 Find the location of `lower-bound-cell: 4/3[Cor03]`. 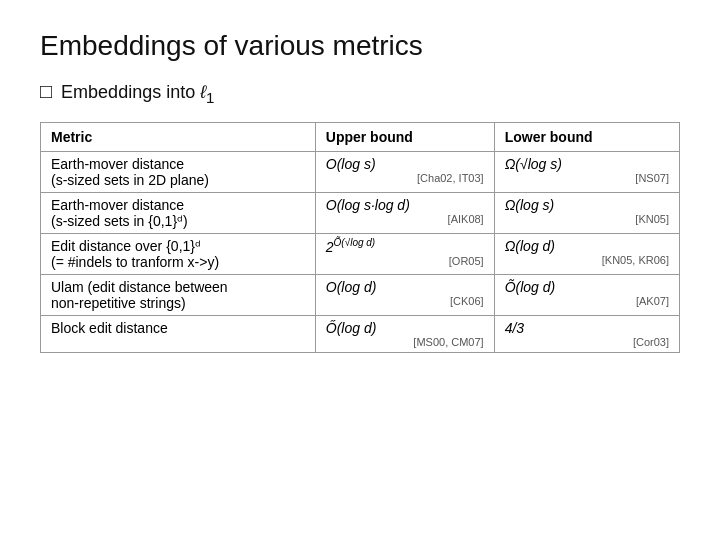

lower-bound-cell: 4/3[Cor03] is located at coordinates (586, 334).